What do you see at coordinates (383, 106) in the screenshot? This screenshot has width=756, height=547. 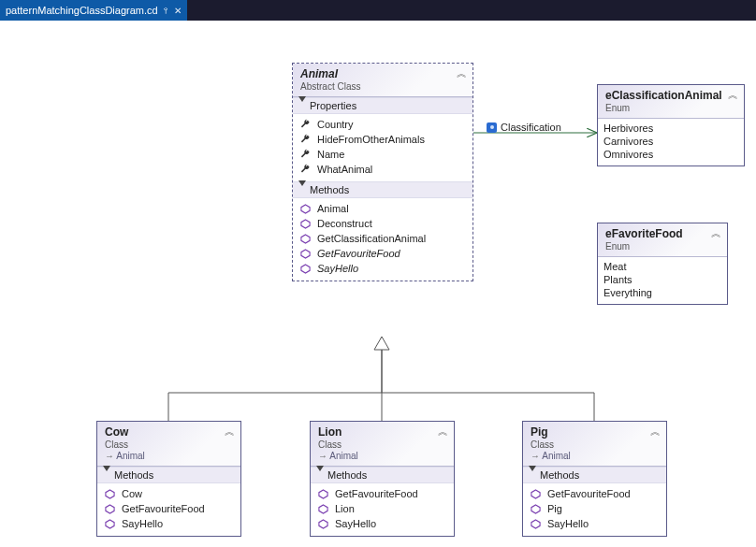 I see `section-properties-header: Properties` at bounding box center [383, 106].